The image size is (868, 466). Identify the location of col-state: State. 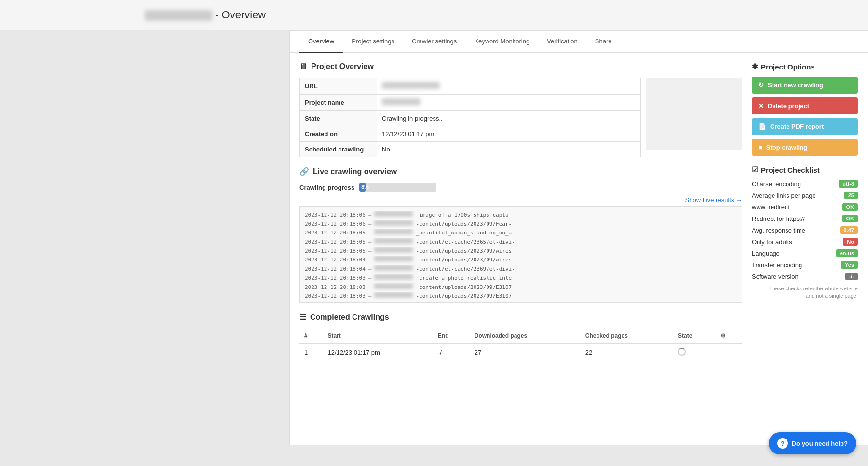
(694, 336).